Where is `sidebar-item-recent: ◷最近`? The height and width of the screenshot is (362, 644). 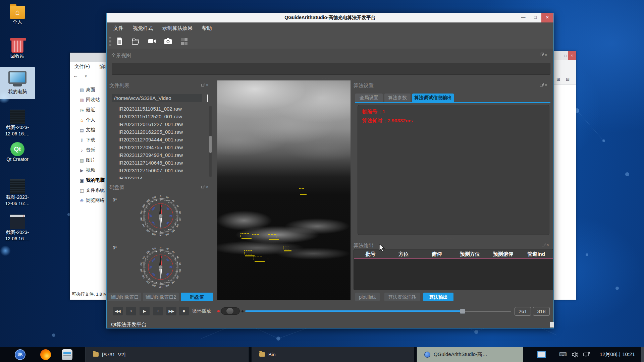 sidebar-item-recent: ◷最近 is located at coordinates (88, 110).